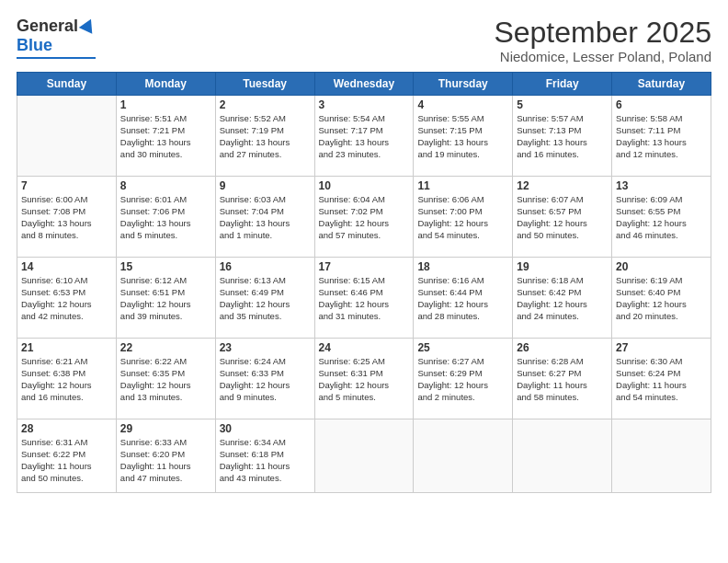  What do you see at coordinates (364, 217) in the screenshot?
I see `cell-info: Sunrise: 6:04 AM Sunset: 7:02 PM Dayligh…` at bounding box center [364, 217].